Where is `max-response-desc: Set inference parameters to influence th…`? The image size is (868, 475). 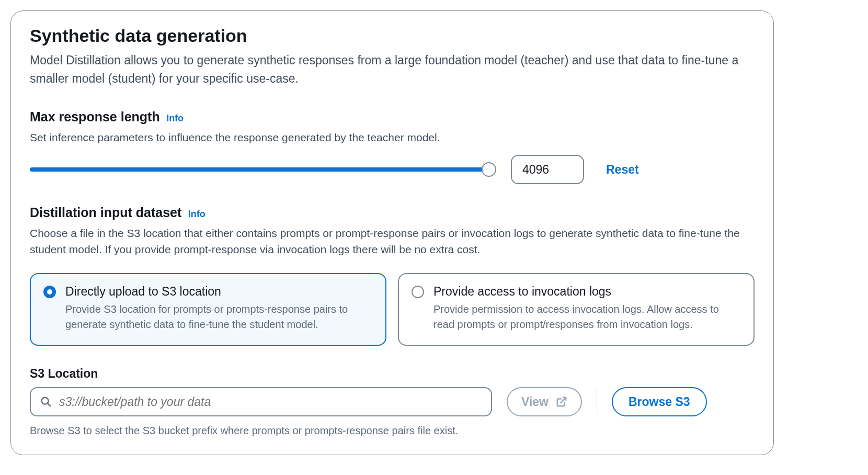 max-response-desc: Set inference parameters to influence th… is located at coordinates (392, 138).